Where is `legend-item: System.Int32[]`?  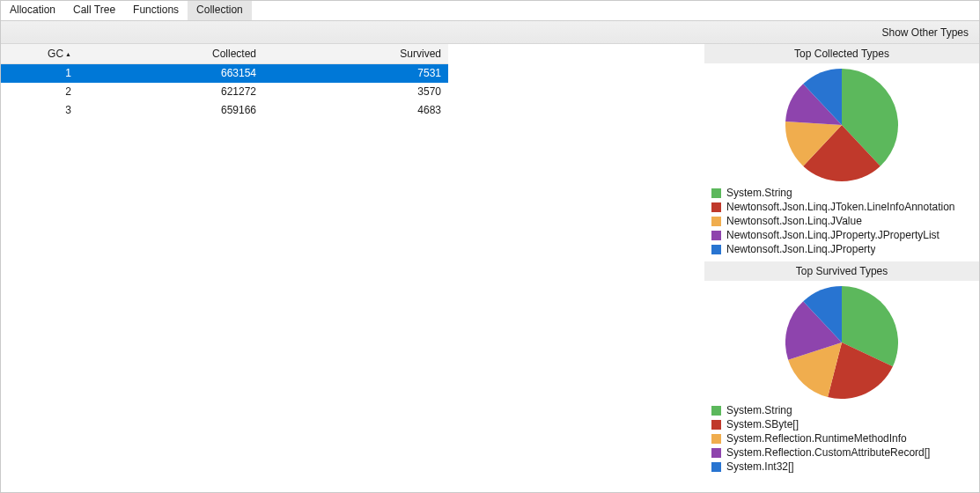 legend-item: System.Int32[] is located at coordinates (845, 467).